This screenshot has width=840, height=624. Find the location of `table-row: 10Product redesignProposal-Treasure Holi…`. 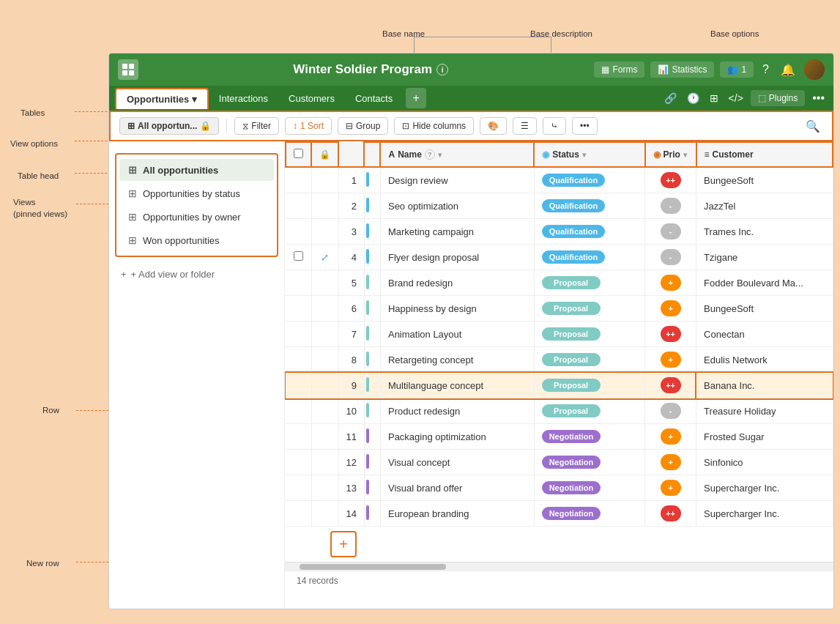

table-row: 10Product redesignProposal-Treasure Holi… is located at coordinates (560, 412).